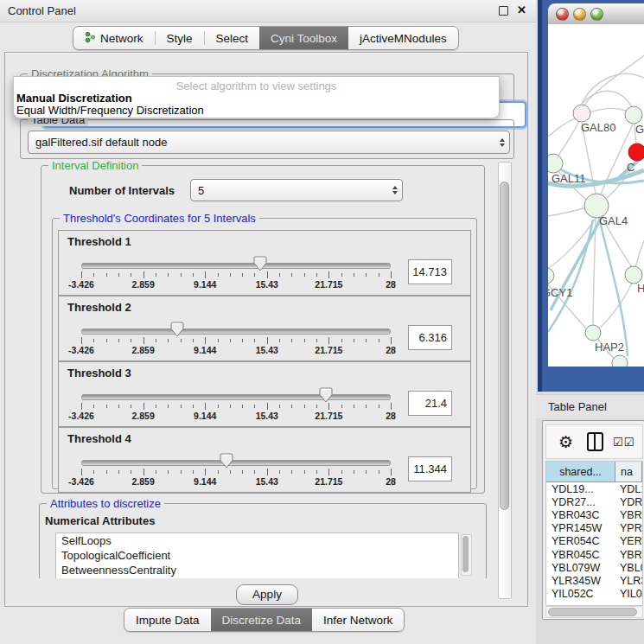 This screenshot has width=644, height=644. I want to click on close-icon: ✕, so click(522, 10).